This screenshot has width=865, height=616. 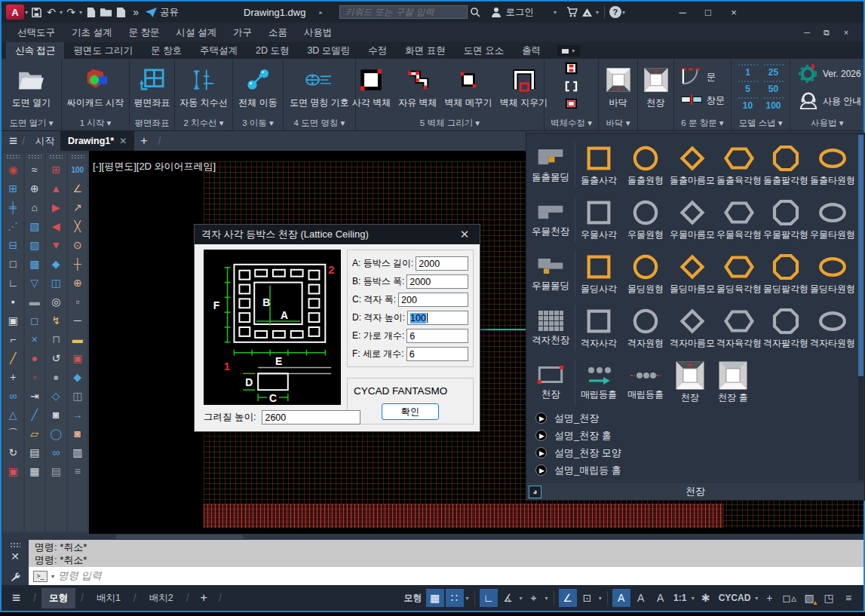 I want to click on ruler-tool-icon: ▬, so click(x=77, y=339).